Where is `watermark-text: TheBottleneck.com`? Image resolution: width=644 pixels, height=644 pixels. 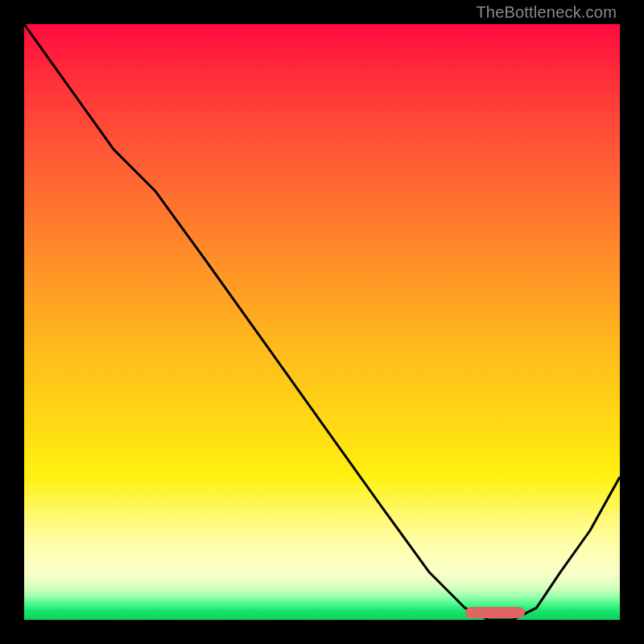 watermark-text: TheBottleneck.com is located at coordinates (546, 13).